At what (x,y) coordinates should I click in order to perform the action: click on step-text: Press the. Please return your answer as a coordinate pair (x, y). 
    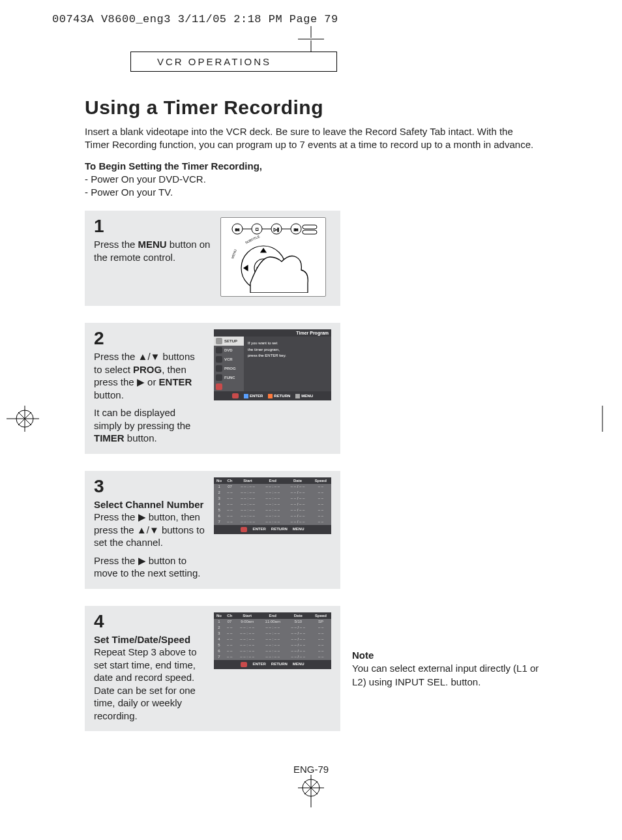
    Looking at the image, I should click on (116, 244).